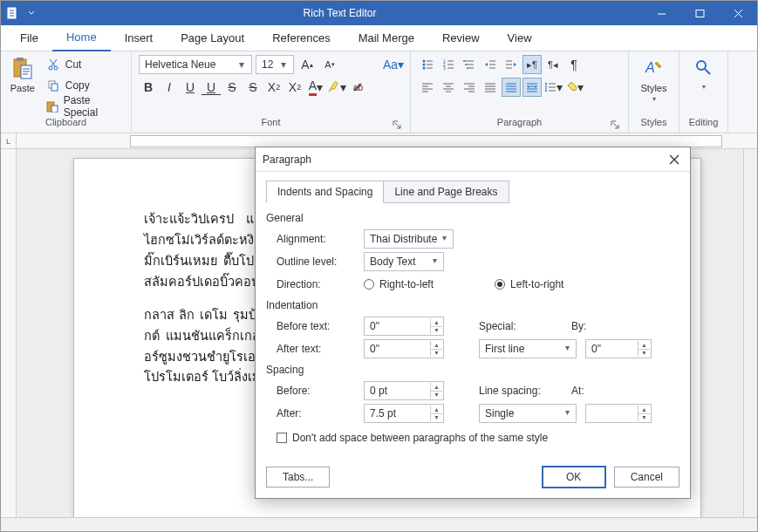 Image resolution: width=758 pixels, height=532 pixels. Describe the element at coordinates (654, 78) in the screenshot. I see `styles-button: A Styles ▾` at that location.